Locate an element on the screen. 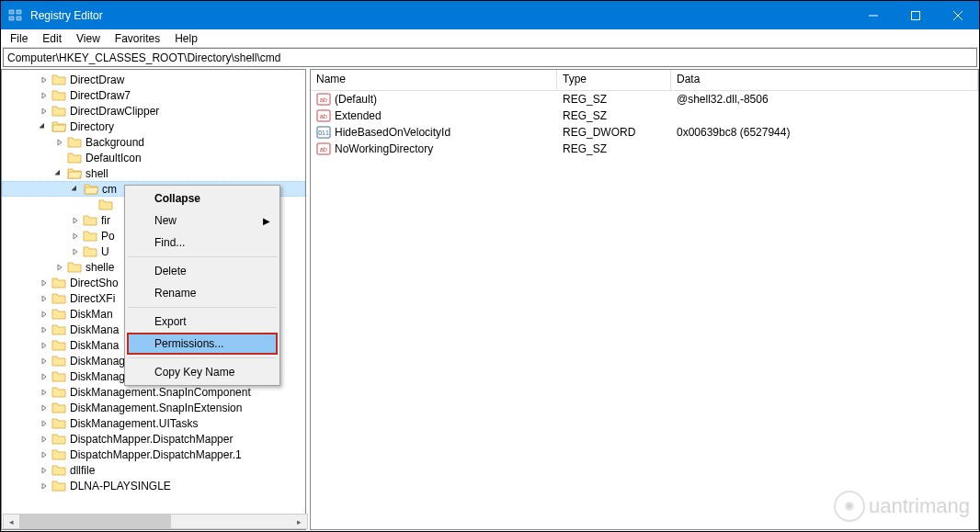 The image size is (980, 532). value-row: abNoWorkingDirectoryREG_SZ is located at coordinates (644, 149).